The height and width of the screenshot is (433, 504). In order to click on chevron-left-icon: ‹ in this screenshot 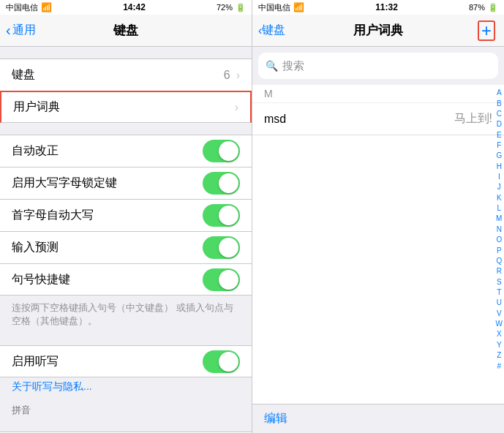, I will do `click(9, 31)`.